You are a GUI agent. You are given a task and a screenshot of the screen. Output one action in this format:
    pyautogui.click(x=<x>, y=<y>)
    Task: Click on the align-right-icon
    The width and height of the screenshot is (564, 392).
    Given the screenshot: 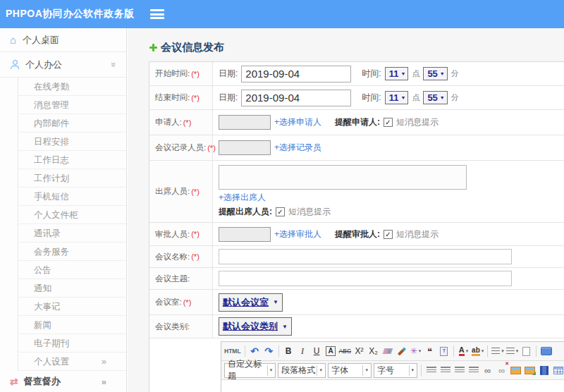 What is the action you would take?
    pyautogui.click(x=460, y=370)
    